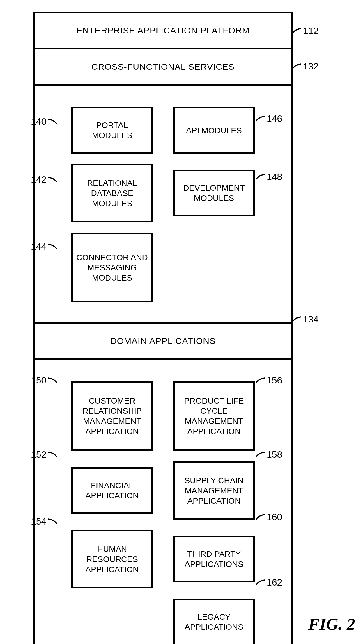 This screenshot has width=361, height=644. I want to click on relational-db-modules-box: RELATIONAL DATABASE MODULES, so click(112, 193).